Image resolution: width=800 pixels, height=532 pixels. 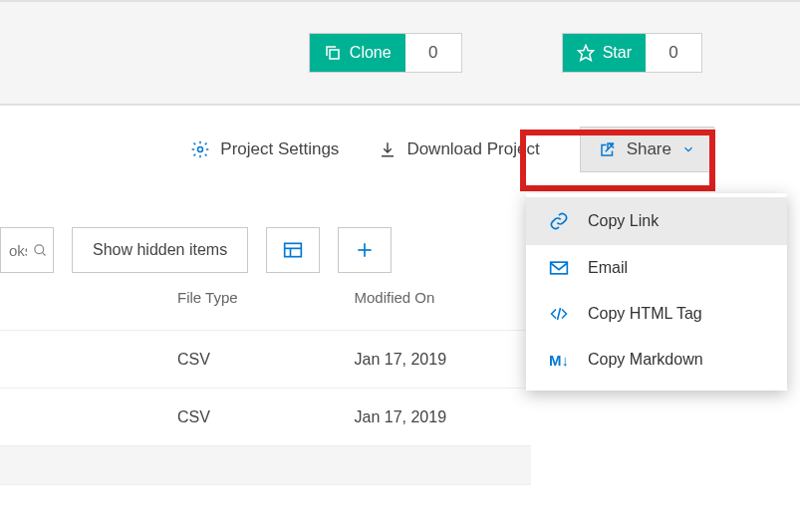 What do you see at coordinates (266, 297) in the screenshot?
I see `header-filetype: File Type` at bounding box center [266, 297].